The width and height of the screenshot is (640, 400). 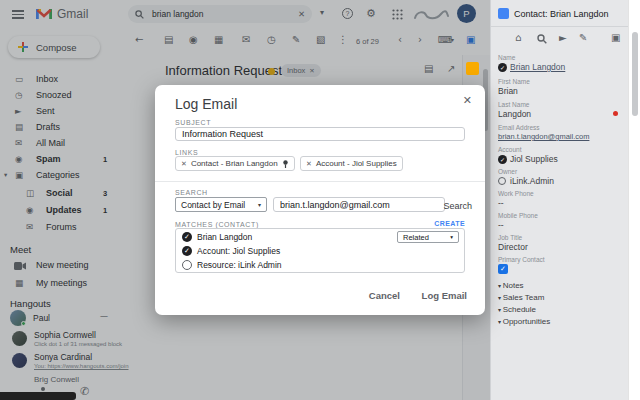 What do you see at coordinates (240, 265) in the screenshot?
I see `match-row-resource: Resource: iLink Admin` at bounding box center [240, 265].